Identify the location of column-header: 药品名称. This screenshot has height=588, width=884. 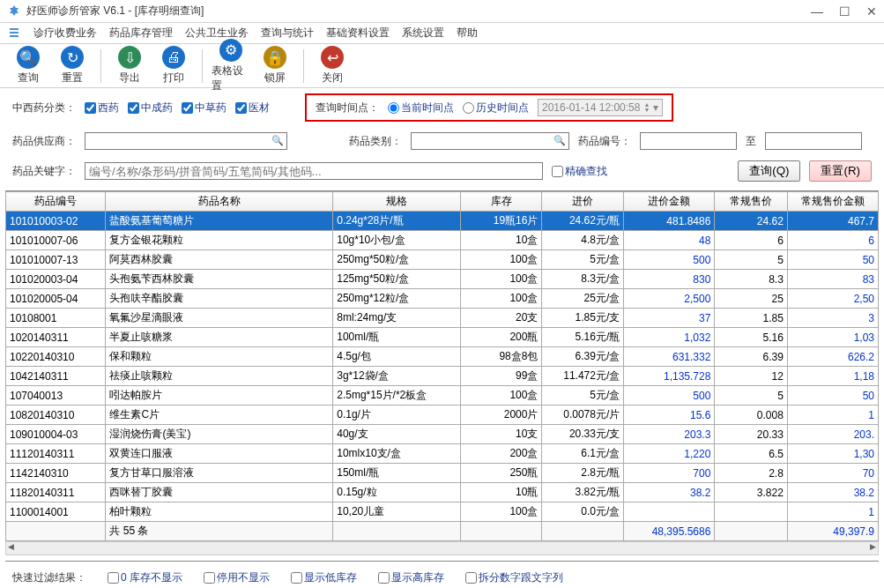
(219, 202).